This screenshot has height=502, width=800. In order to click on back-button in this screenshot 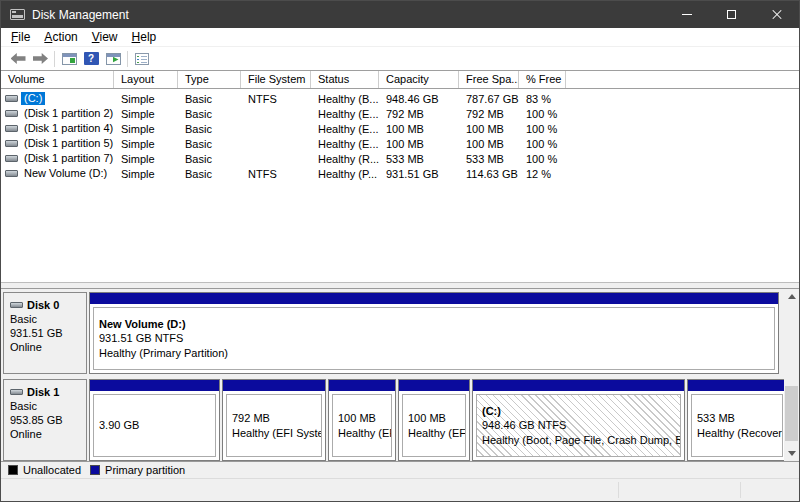, I will do `click(18, 59)`.